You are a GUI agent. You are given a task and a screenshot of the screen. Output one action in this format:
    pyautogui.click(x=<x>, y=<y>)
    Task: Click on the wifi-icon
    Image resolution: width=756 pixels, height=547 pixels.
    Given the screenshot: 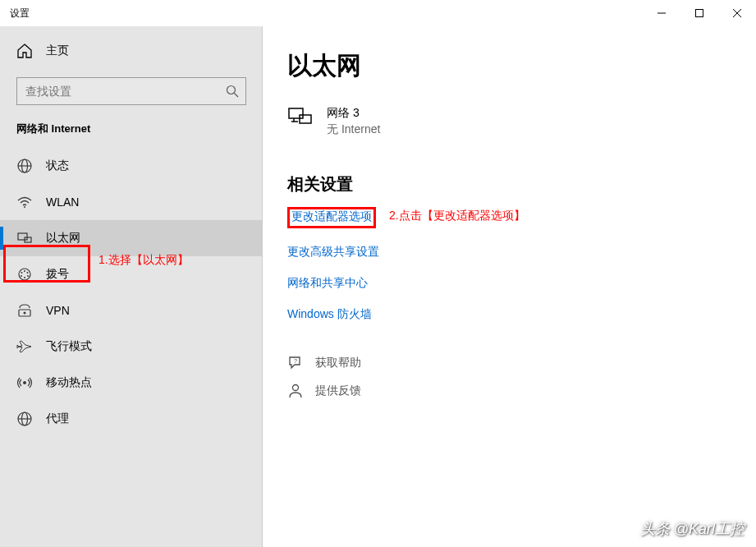 What is the action you would take?
    pyautogui.click(x=25, y=202)
    